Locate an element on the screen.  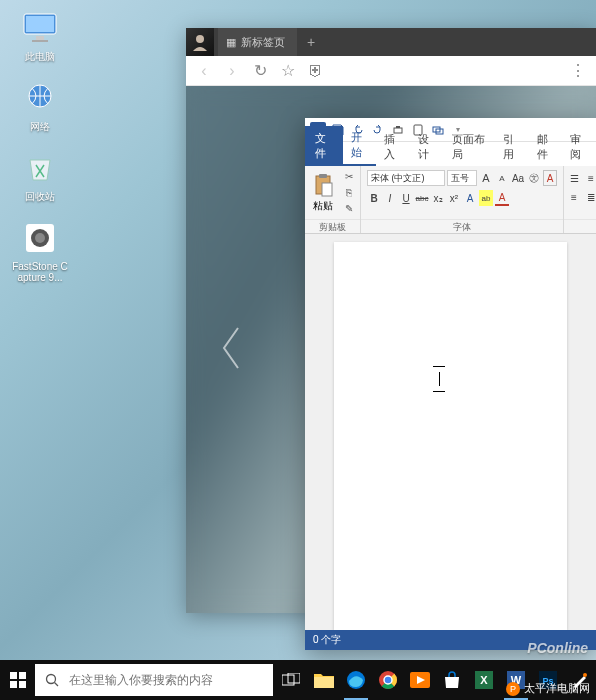
desktop-icon-faststone: FastStone Capture 9... is located at coordinates (40, 250).